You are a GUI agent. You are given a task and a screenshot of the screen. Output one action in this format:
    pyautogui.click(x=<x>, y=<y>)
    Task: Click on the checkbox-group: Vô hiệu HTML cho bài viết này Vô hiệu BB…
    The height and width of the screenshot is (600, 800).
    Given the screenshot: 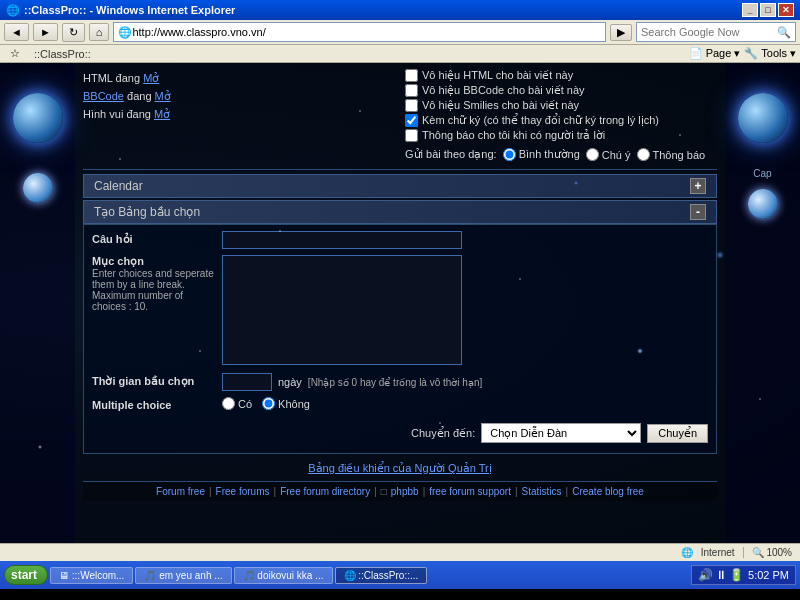 What is the action you would take?
    pyautogui.click(x=561, y=106)
    